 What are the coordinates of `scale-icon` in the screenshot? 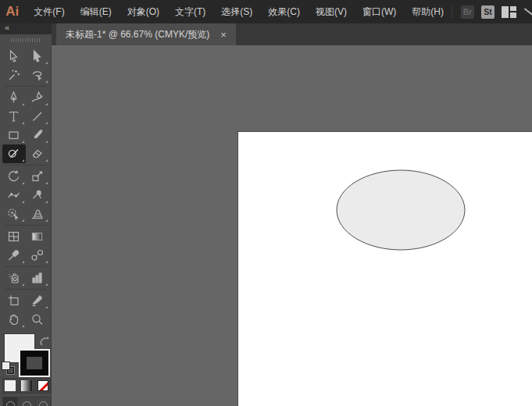 It's located at (37, 176).